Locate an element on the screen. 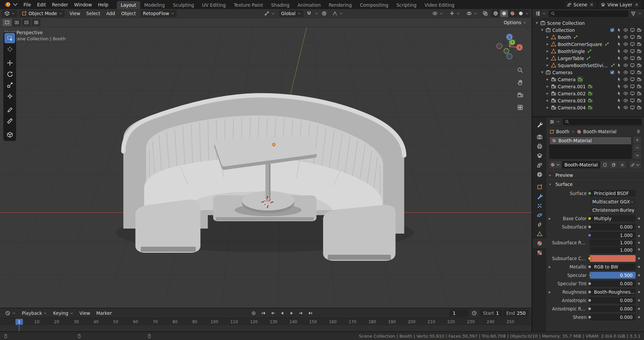 The image size is (644, 340). filter-icon is located at coordinates (633, 14).